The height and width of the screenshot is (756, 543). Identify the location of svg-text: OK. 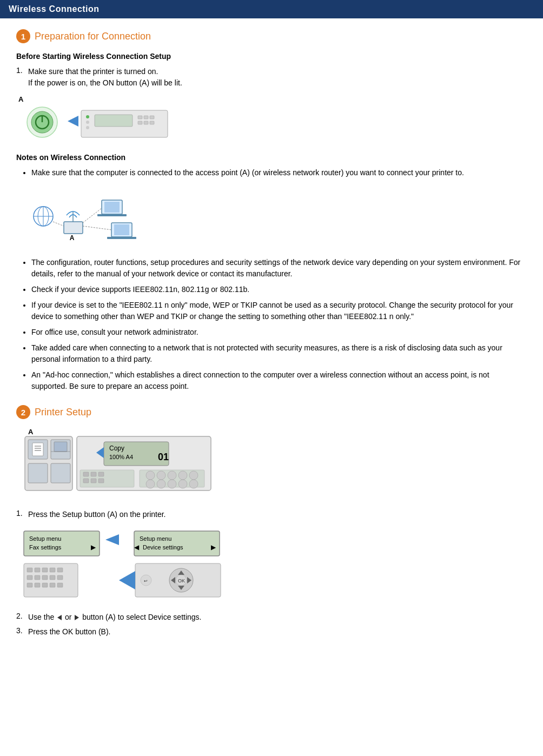
(182, 581).